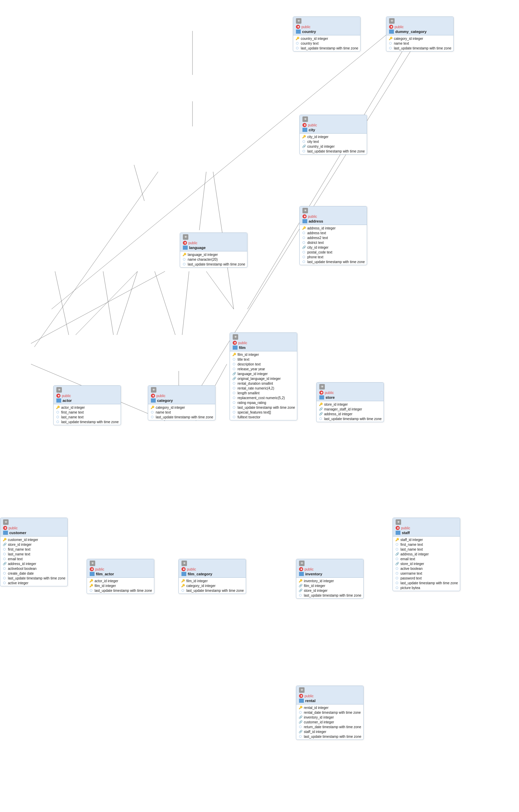 Image resolution: width=519 pixels, height=812 pixels. What do you see at coordinates (426, 559) in the screenshot?
I see `field-row: ⬡email text` at bounding box center [426, 559].